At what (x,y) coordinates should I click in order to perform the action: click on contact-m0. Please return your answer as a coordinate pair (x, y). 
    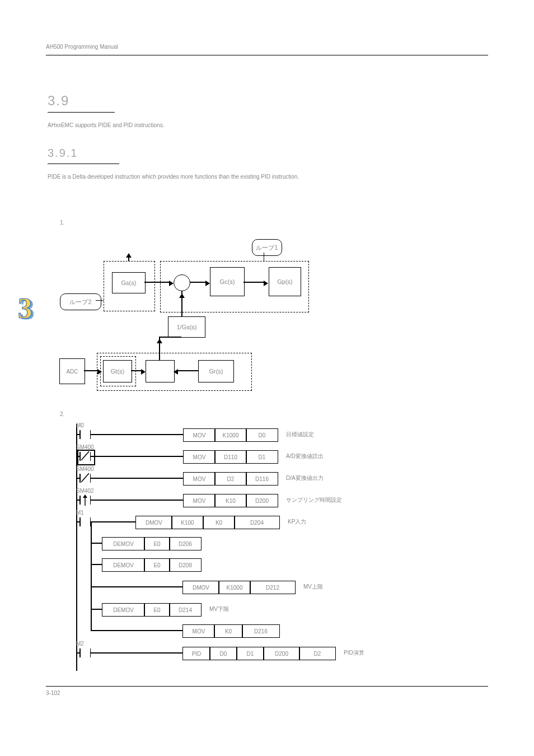
    Looking at the image, I should click on (85, 435).